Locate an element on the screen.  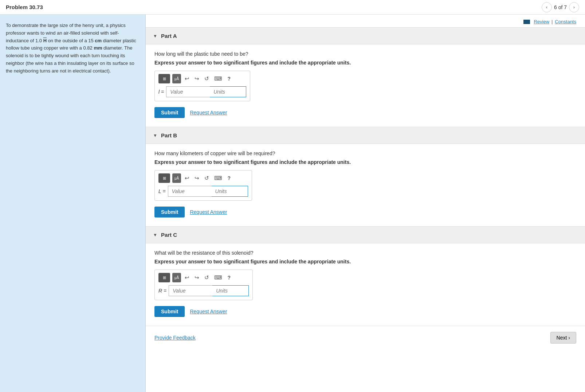
part-c-unit-button: μÅ is located at coordinates (177, 278).